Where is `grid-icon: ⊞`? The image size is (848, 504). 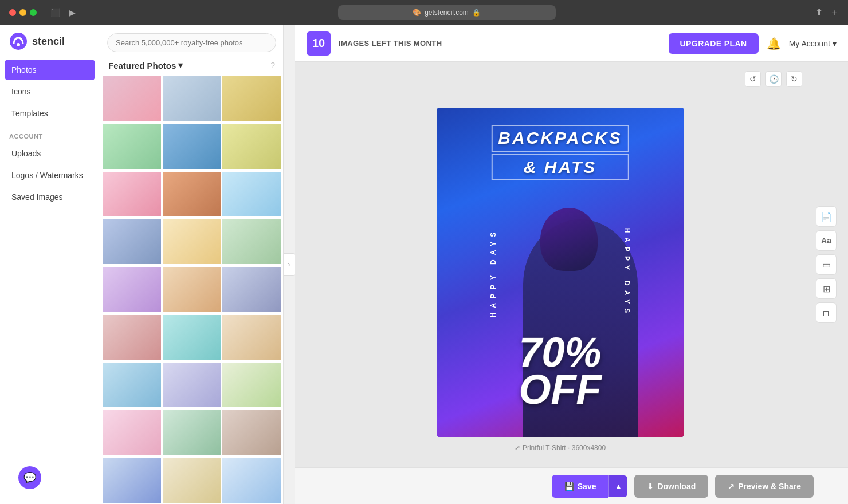
grid-icon: ⊞ is located at coordinates (826, 289).